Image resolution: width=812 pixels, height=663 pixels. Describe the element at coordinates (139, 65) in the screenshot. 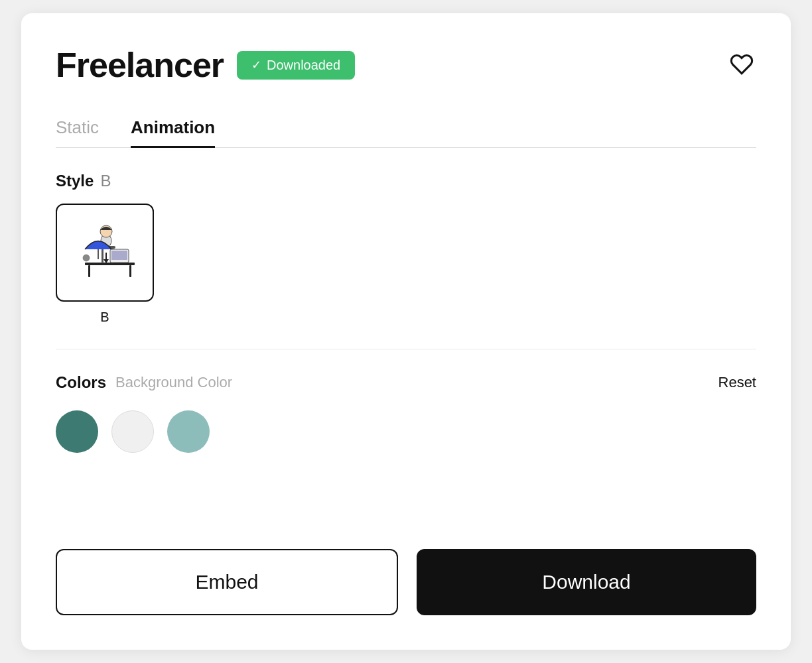

I see `page-title: Freelancer` at that location.